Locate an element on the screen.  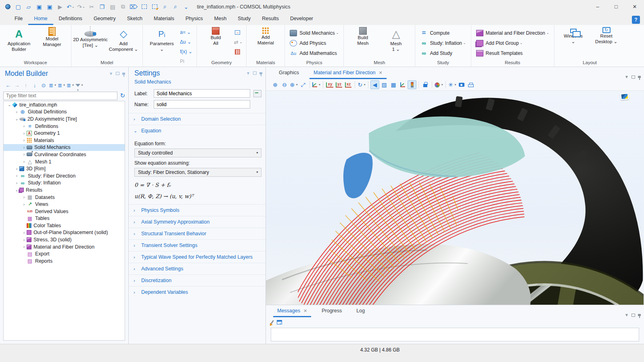
tree-item-geometry-1: ›AGeometry 1 is located at coordinates (64, 133).